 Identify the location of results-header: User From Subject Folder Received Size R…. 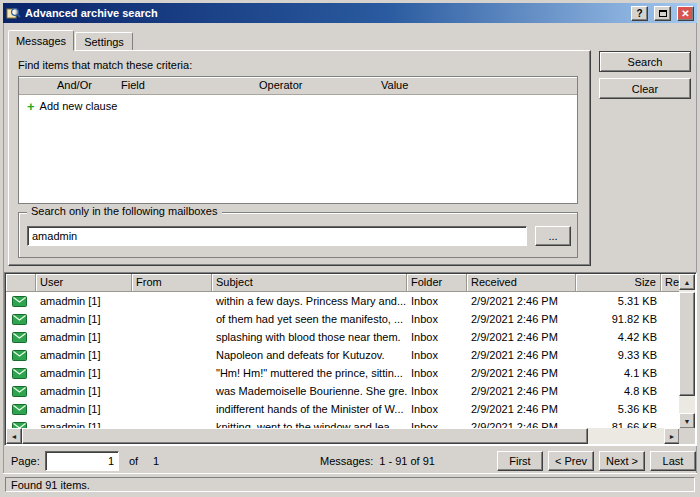
(343, 283).